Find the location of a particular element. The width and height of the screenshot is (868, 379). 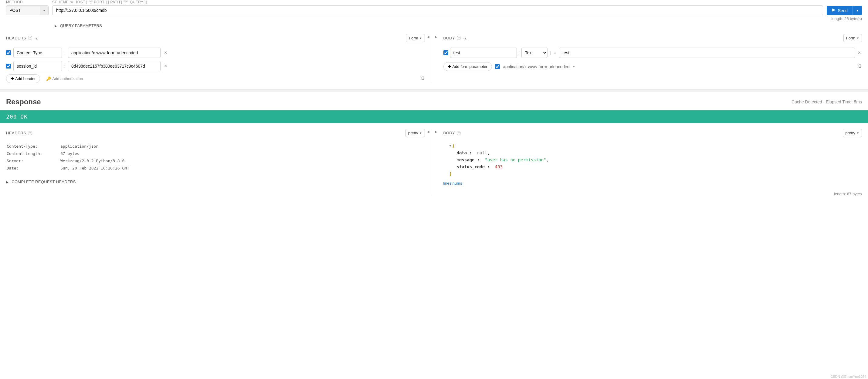

send-dropdown-caret: ▼ is located at coordinates (857, 10).